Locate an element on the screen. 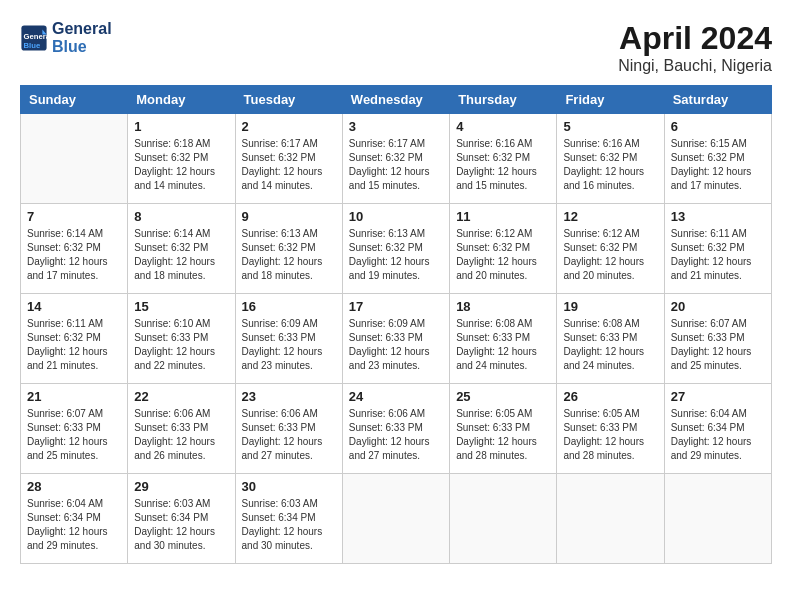 The width and height of the screenshot is (792, 612). week-row-1: 1Sunrise: 6:18 AM Sunset: 6:32 PM Daylig… is located at coordinates (396, 159).